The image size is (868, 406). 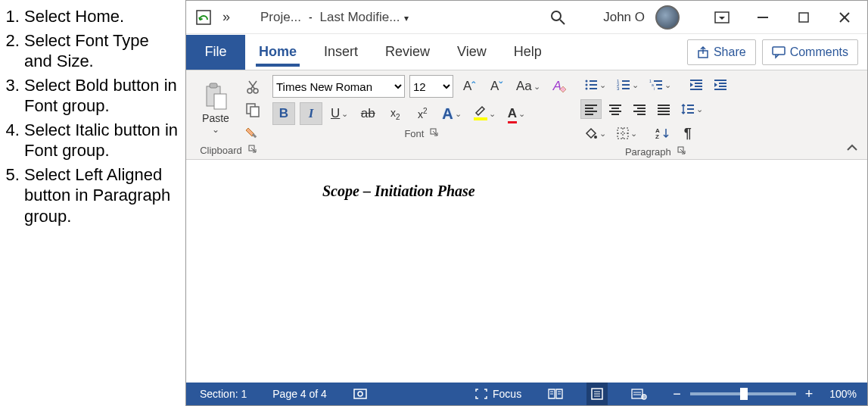 What do you see at coordinates (472, 52) in the screenshot?
I see `tab-view: View` at bounding box center [472, 52].